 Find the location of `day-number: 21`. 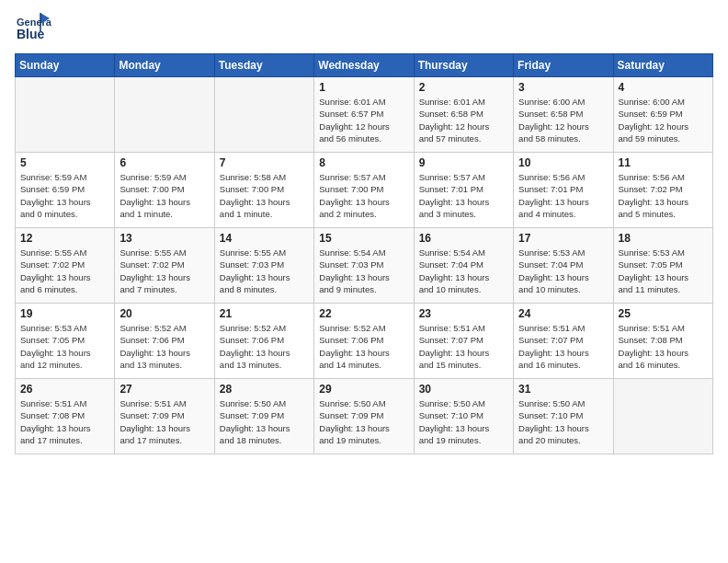

day-number: 21 is located at coordinates (265, 314).